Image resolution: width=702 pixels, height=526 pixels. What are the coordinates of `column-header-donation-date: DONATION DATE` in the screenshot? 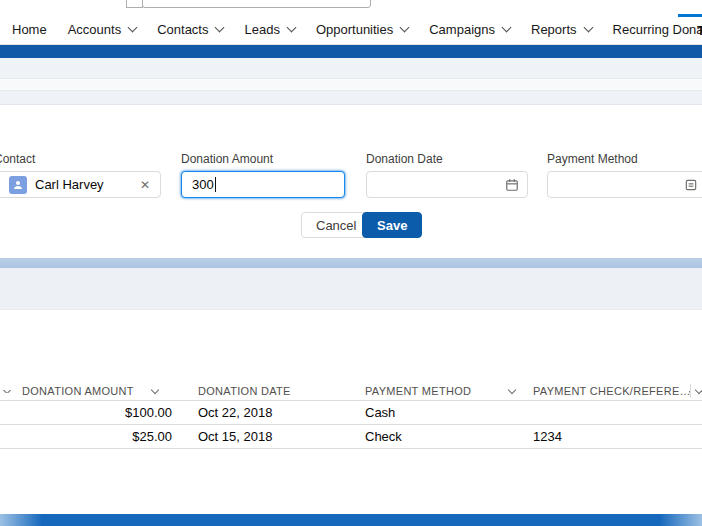 It's located at (274, 391).